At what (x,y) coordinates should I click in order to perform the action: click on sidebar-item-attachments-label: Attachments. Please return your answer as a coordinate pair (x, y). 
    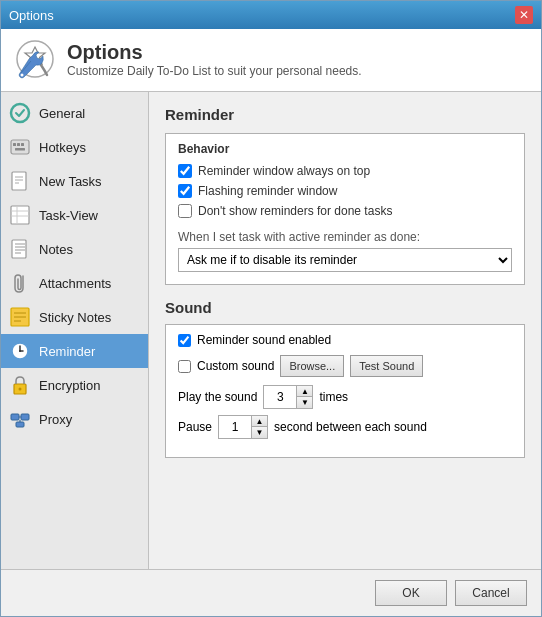
    Looking at the image, I should click on (75, 284).